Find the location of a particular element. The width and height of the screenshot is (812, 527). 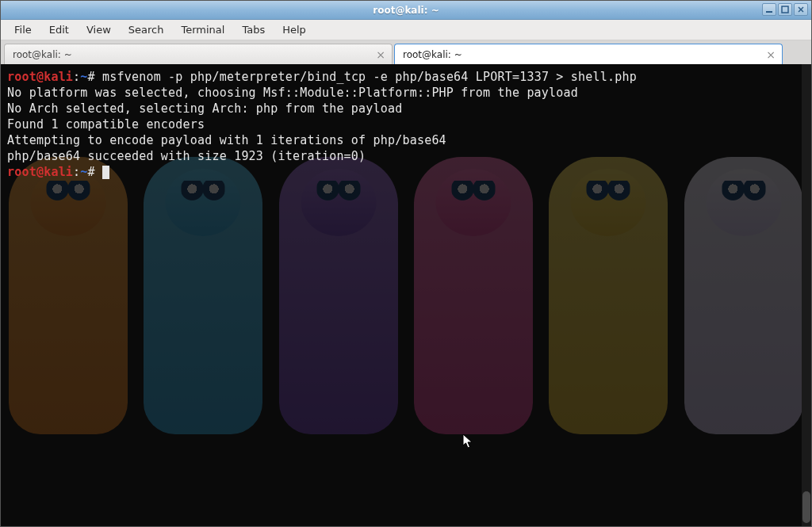

text-cursor is located at coordinates (106, 173).